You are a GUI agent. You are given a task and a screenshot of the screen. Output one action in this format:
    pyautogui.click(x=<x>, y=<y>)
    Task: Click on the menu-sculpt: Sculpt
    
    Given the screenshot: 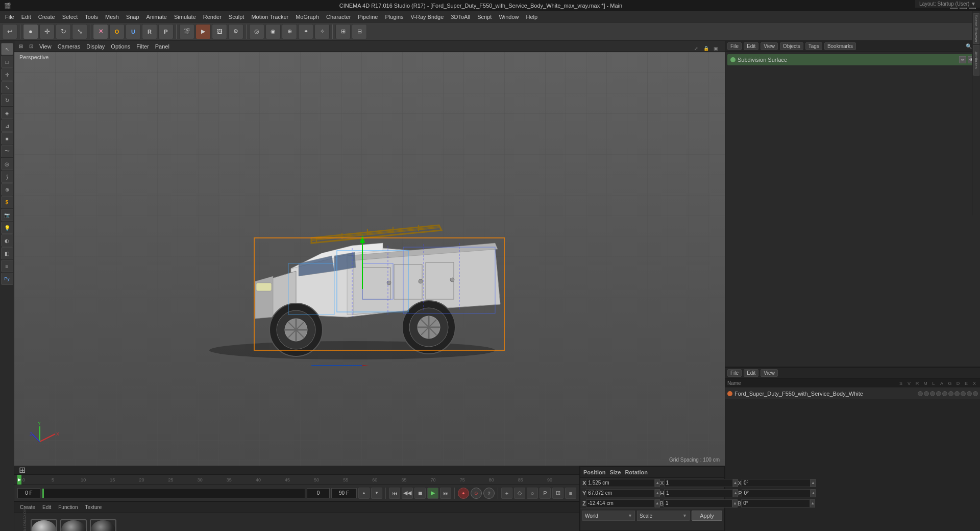 What is the action you would take?
    pyautogui.click(x=237, y=17)
    